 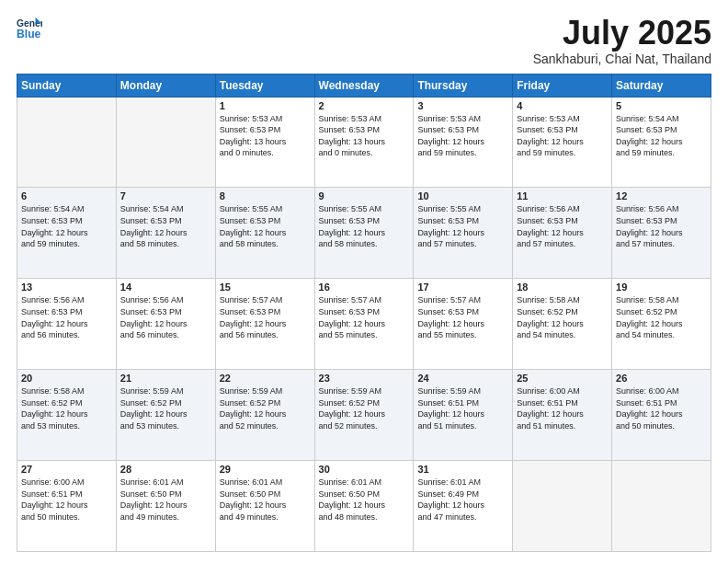 I want to click on day-number: 17, so click(x=463, y=287).